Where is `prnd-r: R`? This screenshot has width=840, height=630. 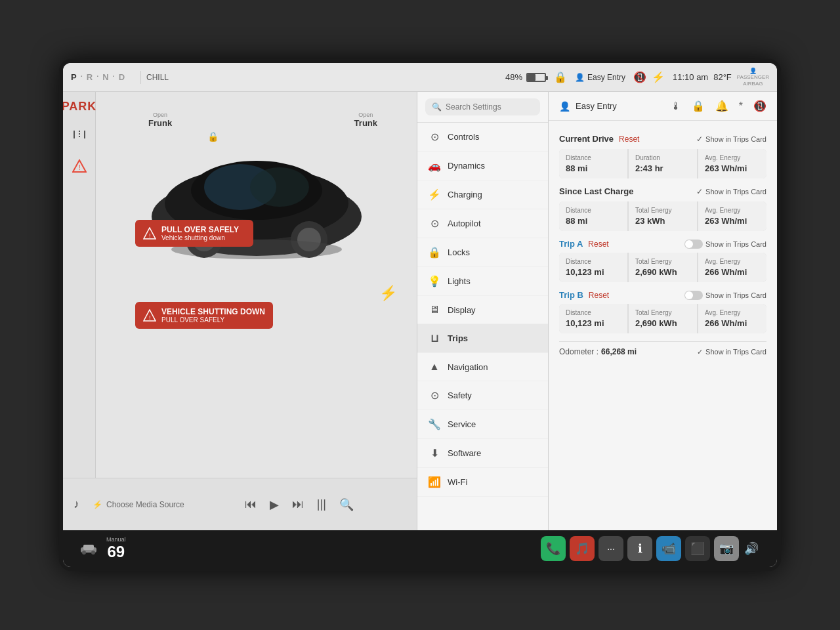 prnd-r: R is located at coordinates (89, 77).